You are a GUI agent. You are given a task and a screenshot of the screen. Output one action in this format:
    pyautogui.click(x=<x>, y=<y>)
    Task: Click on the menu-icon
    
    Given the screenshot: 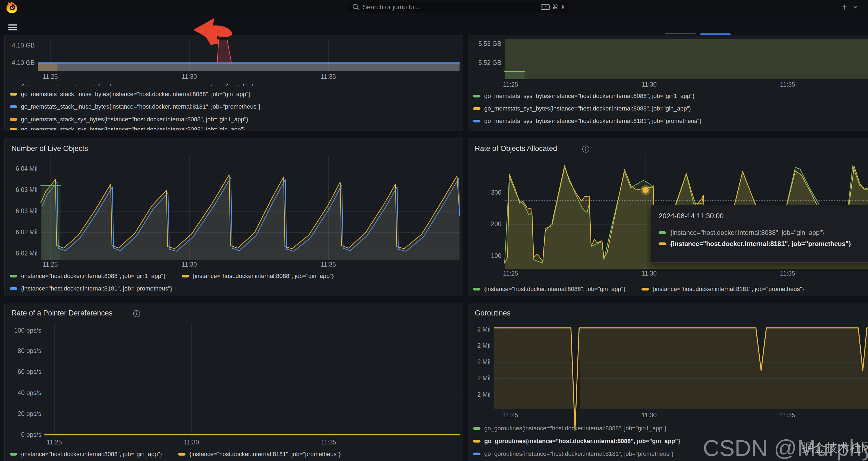 What is the action you would take?
    pyautogui.click(x=13, y=28)
    